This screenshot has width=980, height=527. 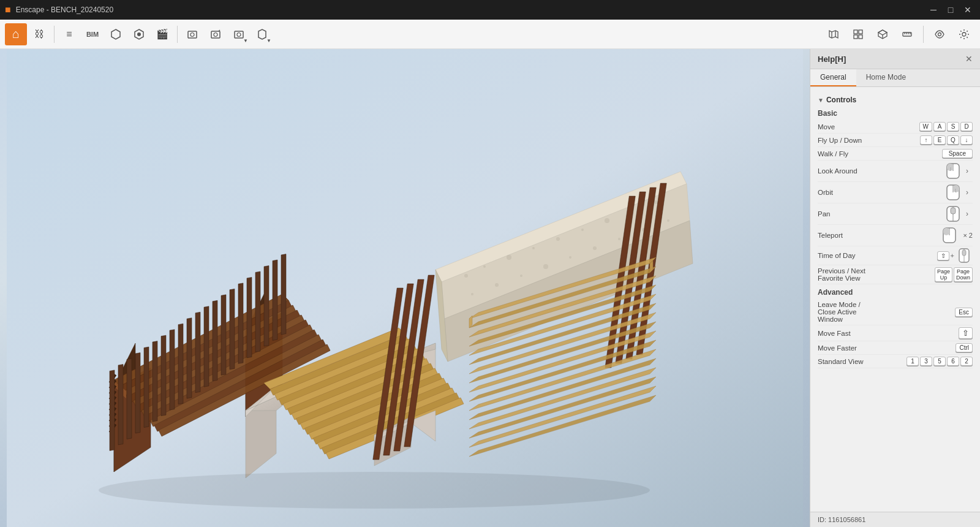 I want to click on main-toolbar: ⌂ ⛓ ≡ BIM 🎬 ▼ ▼, so click(x=490, y=34).